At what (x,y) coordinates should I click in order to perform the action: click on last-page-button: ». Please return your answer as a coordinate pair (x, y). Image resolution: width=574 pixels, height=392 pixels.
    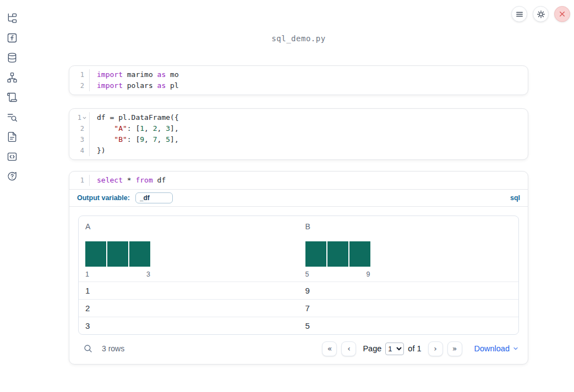
    Looking at the image, I should click on (455, 349).